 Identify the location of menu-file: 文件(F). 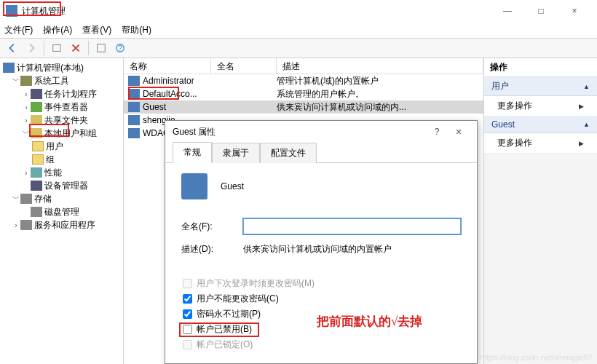
(19, 31).